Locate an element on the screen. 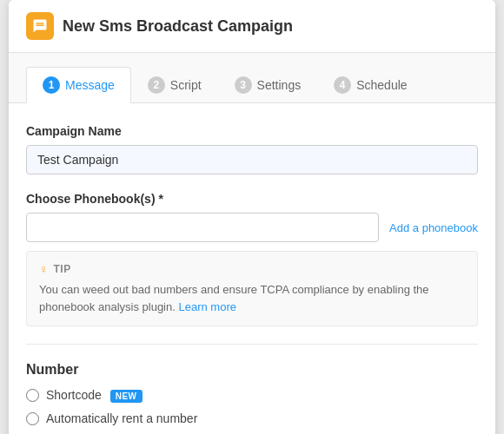 The width and height of the screenshot is (504, 434). tab-settings-label: Settings is located at coordinates (280, 85).